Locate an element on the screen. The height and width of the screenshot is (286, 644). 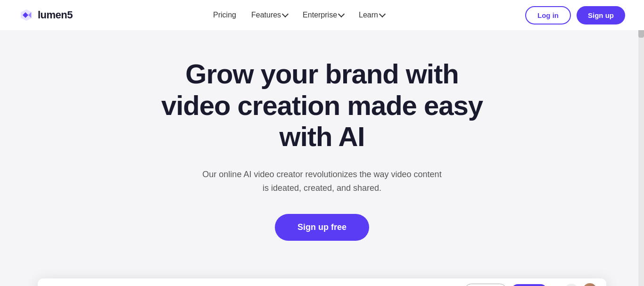
nav-dropdown-features: Features is located at coordinates (270, 15).